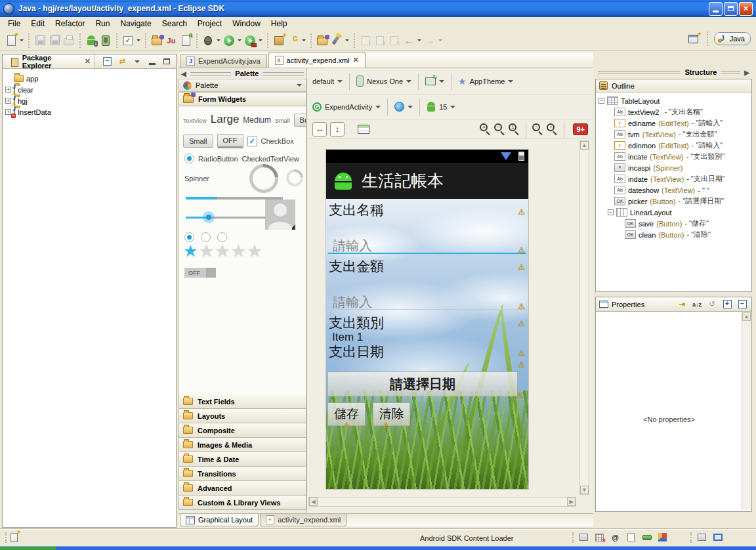 The width and height of the screenshot is (756, 550). I want to click on checkbox-icon, so click(252, 142).